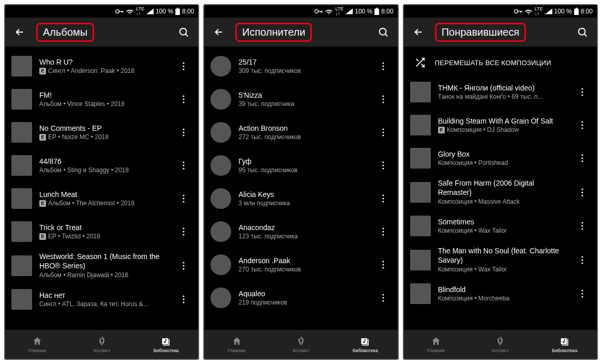  What do you see at coordinates (303, 269) in the screenshot?
I see `item-subtitle: 270 тыс. подписчиков` at bounding box center [303, 269].